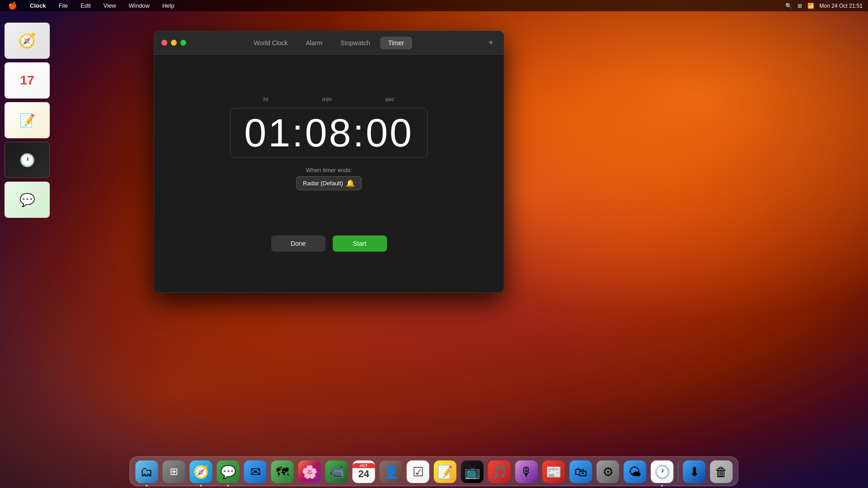  Describe the element at coordinates (165, 42) in the screenshot. I see `window-close-button` at that location.